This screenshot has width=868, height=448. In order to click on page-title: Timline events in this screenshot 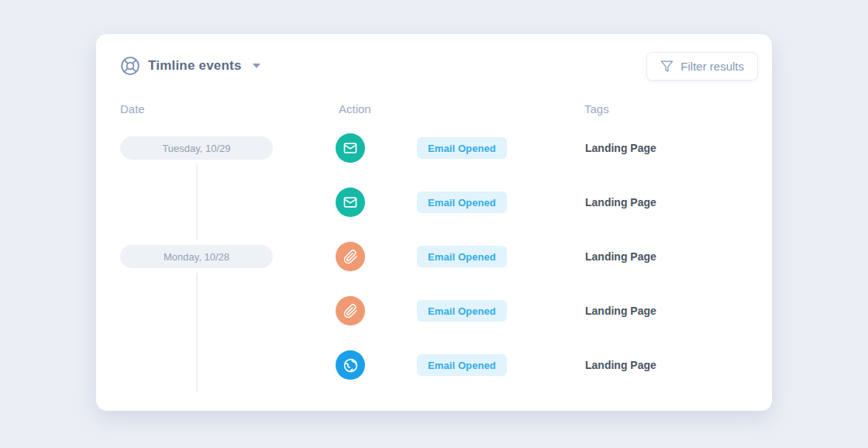, I will do `click(195, 66)`.